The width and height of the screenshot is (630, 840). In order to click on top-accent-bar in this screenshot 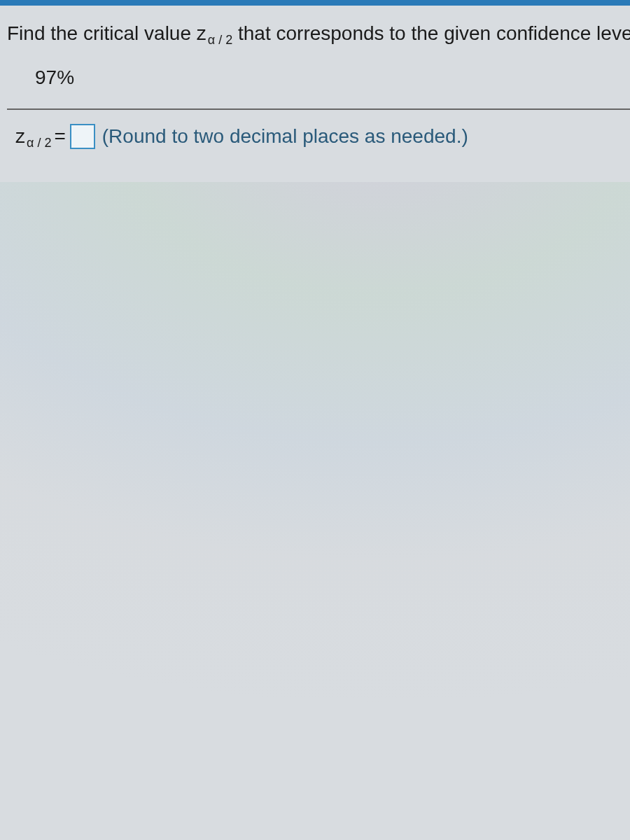, I will do `click(315, 3)`.